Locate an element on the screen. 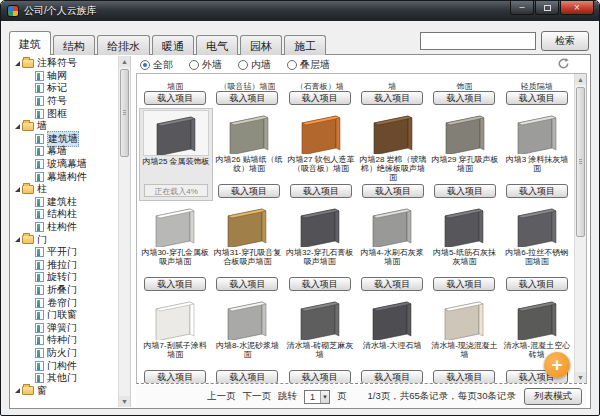 The image size is (600, 416). tree-item-leaf: 门构件 is located at coordinates (64, 366).